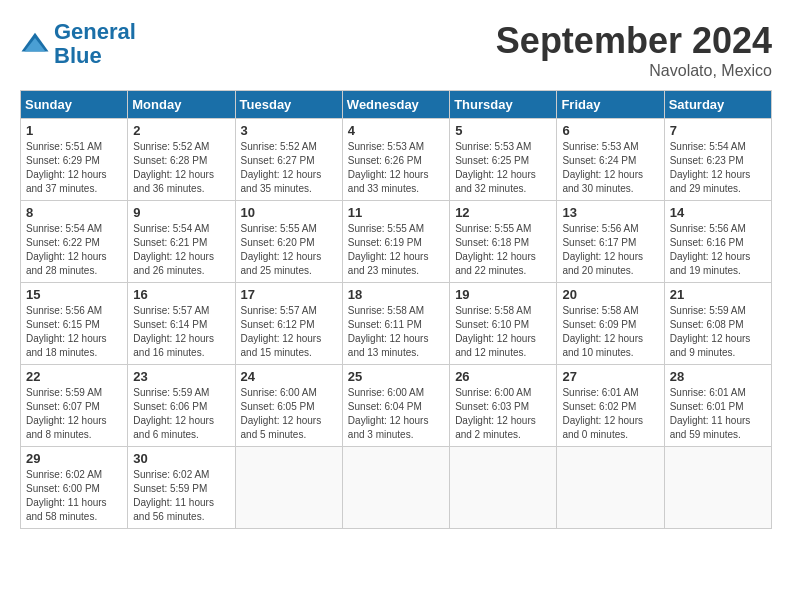 The image size is (792, 612). I want to click on logo-icon, so click(35, 44).